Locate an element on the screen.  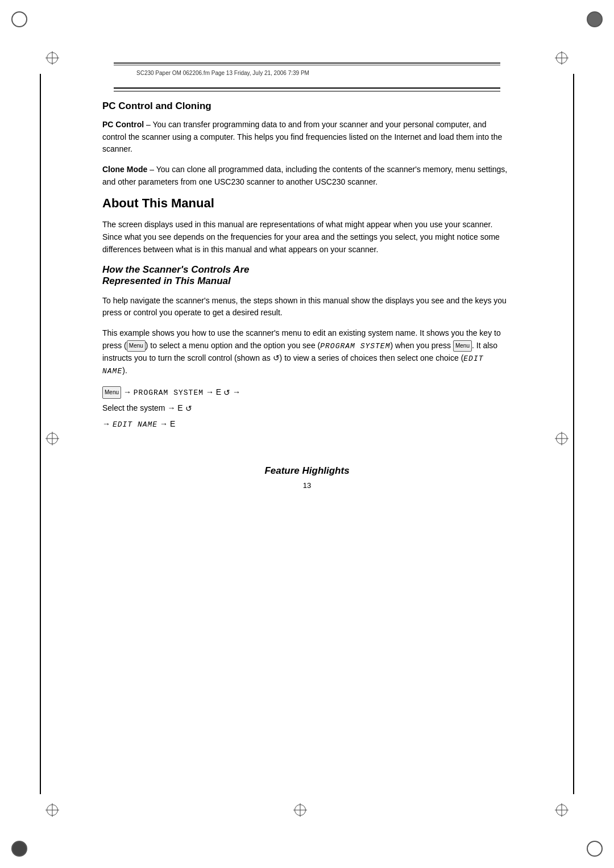
arrow-cmd4: → is located at coordinates (172, 408).